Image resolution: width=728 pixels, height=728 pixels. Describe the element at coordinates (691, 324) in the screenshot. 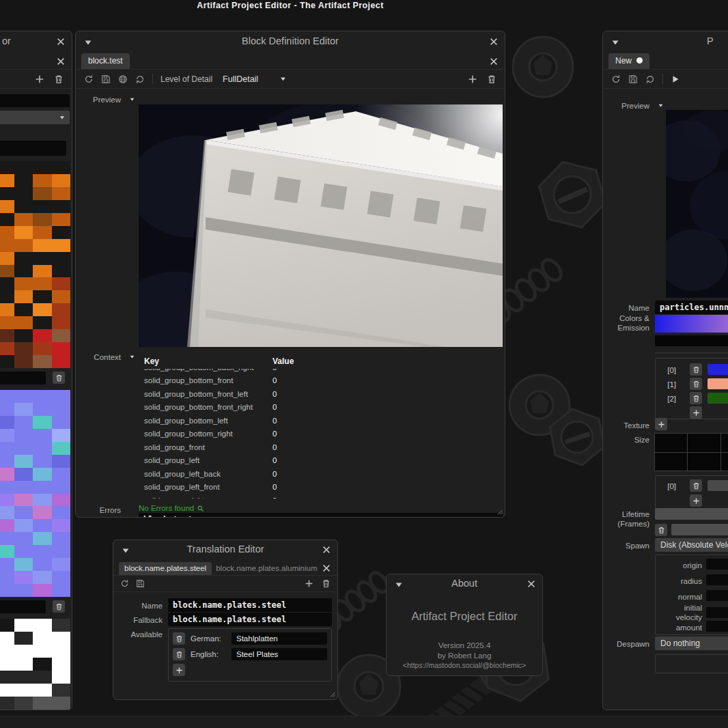

I see `color-gradient-bar` at that location.